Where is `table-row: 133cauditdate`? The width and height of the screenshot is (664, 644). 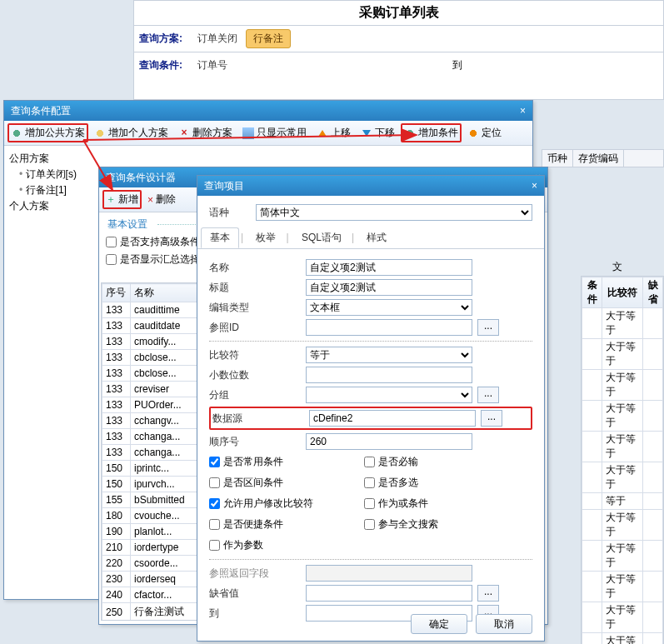 table-row: 133cauditdate is located at coordinates (150, 327).